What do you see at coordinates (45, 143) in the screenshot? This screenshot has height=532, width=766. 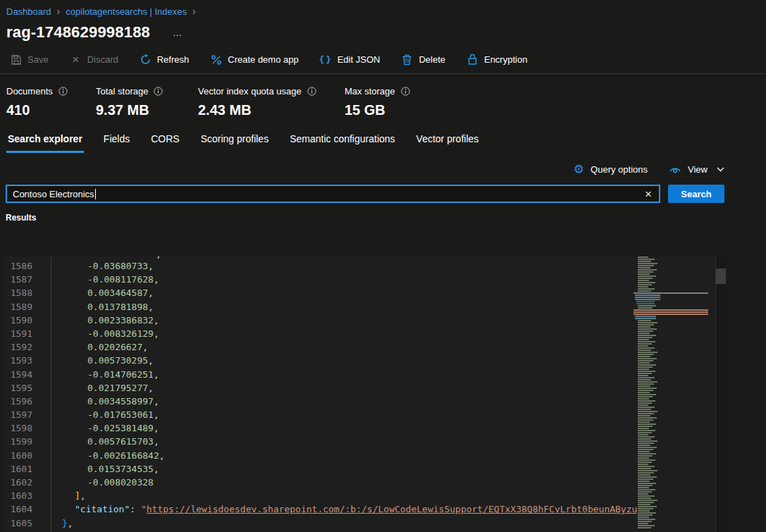 I see `tab-search-explorer: Search explorer` at bounding box center [45, 143].